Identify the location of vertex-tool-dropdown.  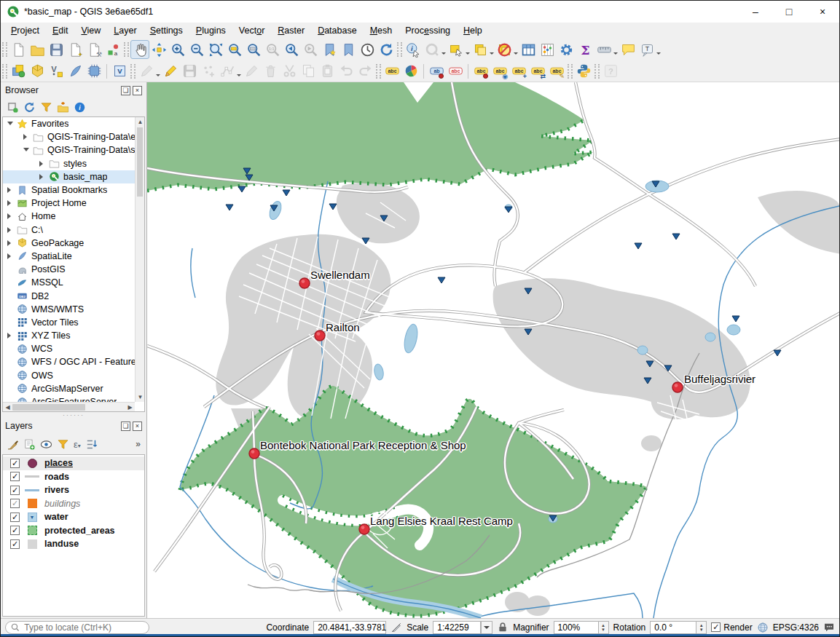
(239, 76).